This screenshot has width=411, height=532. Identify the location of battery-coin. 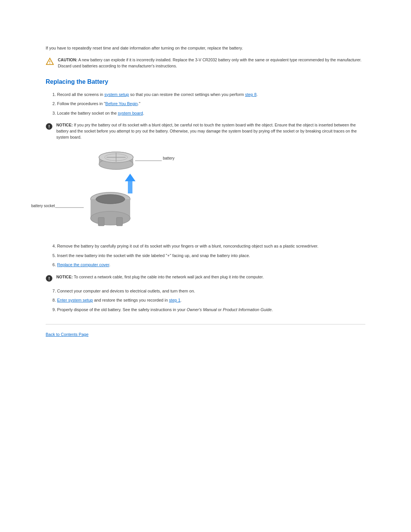
(116, 162).